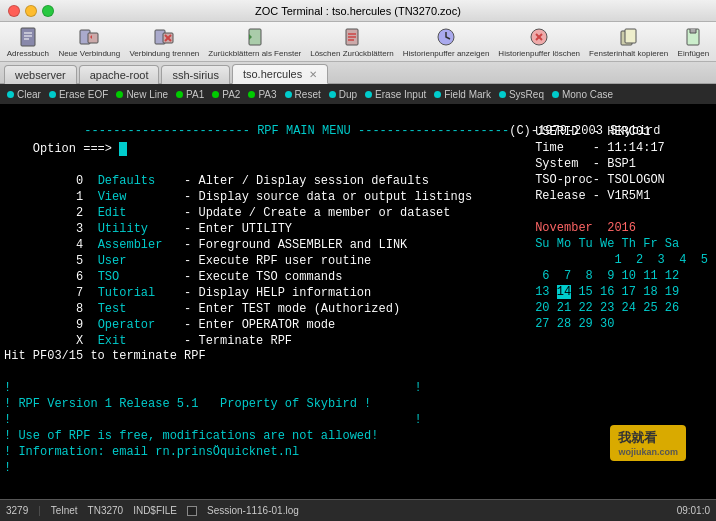 The width and height of the screenshot is (716, 521). I want to click on term-cal-week1: 1 2 3 4 5, so click(622, 260).